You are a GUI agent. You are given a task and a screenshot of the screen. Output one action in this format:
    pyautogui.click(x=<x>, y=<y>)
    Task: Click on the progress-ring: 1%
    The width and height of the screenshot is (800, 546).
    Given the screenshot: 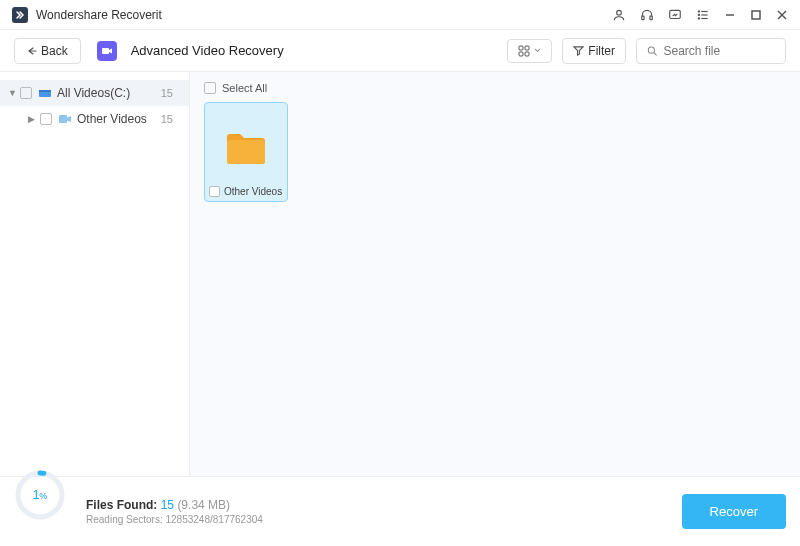 What is the action you would take?
    pyautogui.click(x=40, y=495)
    